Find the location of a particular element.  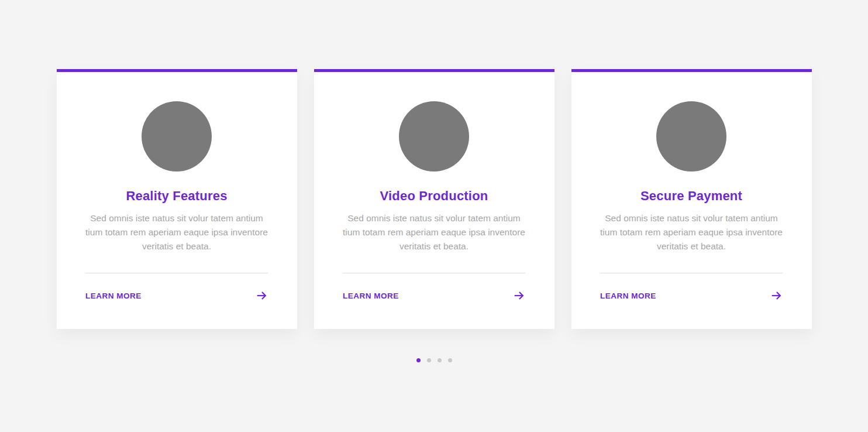

carousel-dots is located at coordinates (434, 361).